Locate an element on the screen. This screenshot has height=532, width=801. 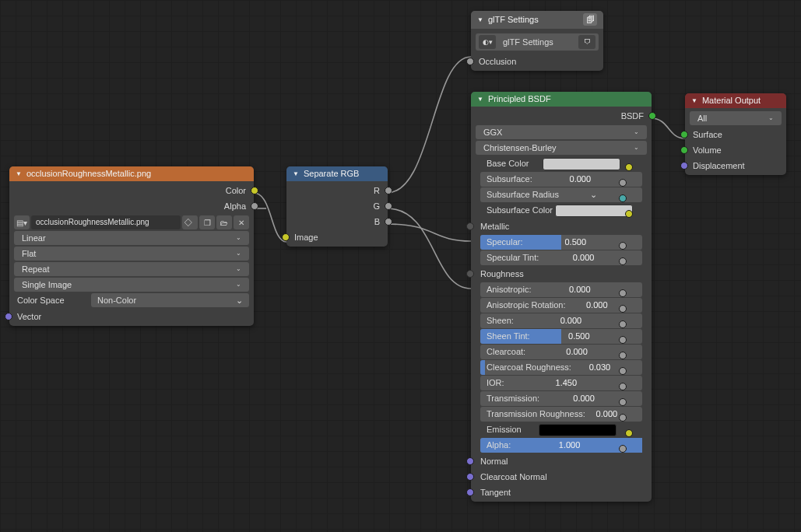
output-bsdf: BSDF is located at coordinates (561, 116).